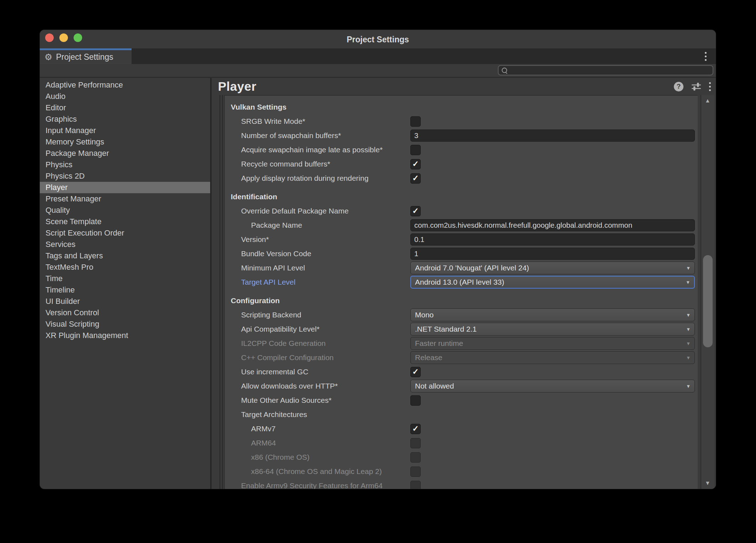 This screenshot has width=756, height=543. Describe the element at coordinates (553, 358) in the screenshot. I see `c-compiler-configuration-dropdown: Release▼` at that location.